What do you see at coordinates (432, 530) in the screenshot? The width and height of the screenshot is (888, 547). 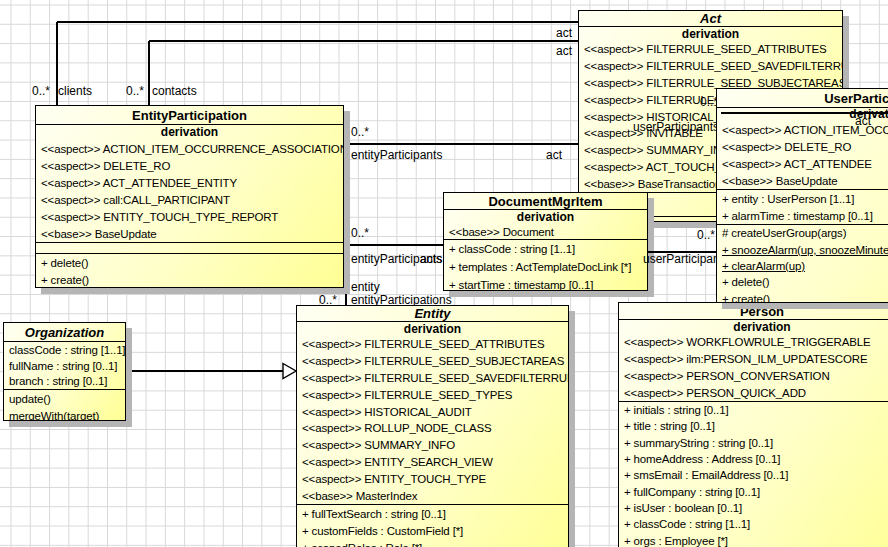 I see `attribute-row: + customFields : CustomField [*]` at bounding box center [432, 530].